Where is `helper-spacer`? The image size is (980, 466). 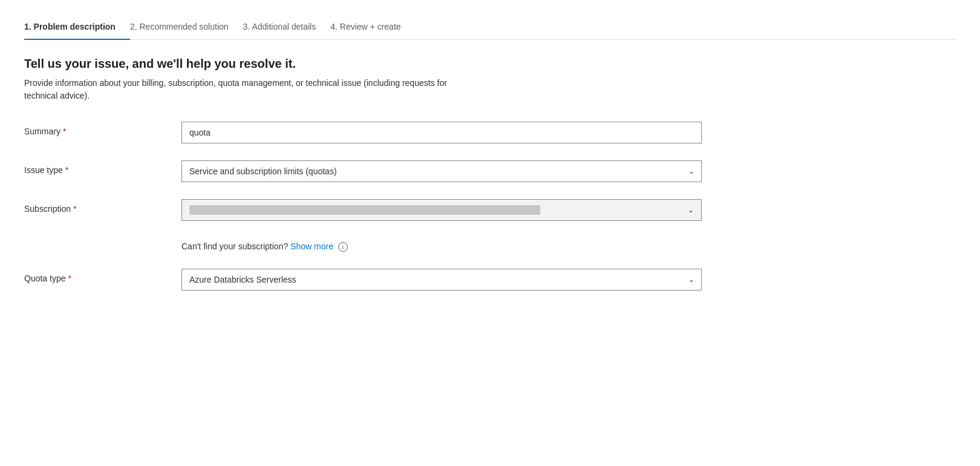 helper-spacer is located at coordinates (103, 244).